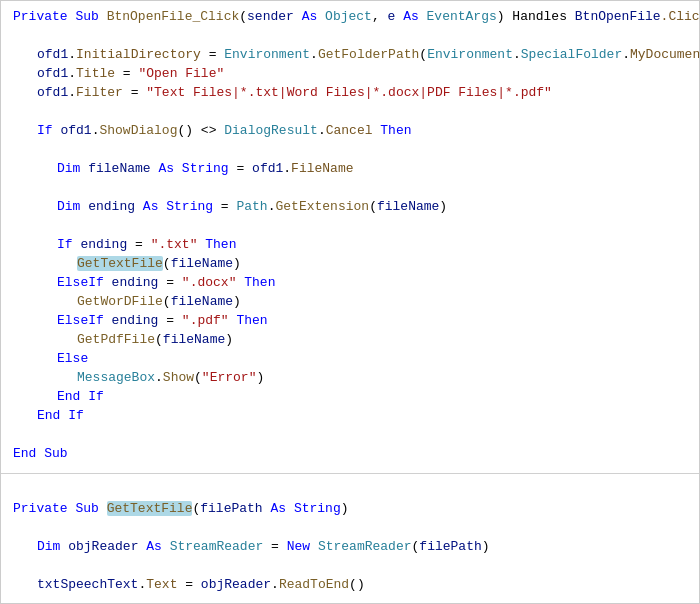 This screenshot has width=700, height=604. Describe the element at coordinates (365, 546) in the screenshot. I see `code-token-class-name: StreamReader` at that location.